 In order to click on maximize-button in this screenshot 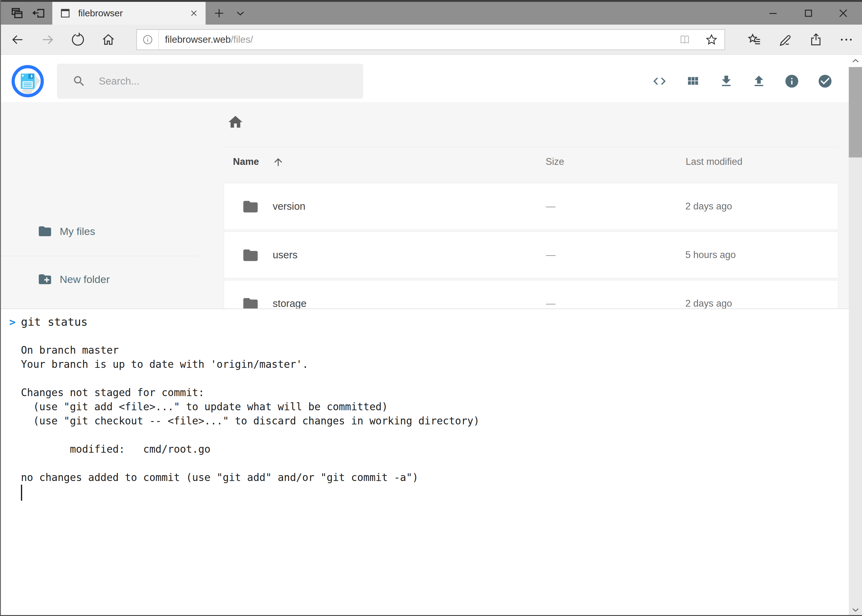, I will do `click(808, 13)`.